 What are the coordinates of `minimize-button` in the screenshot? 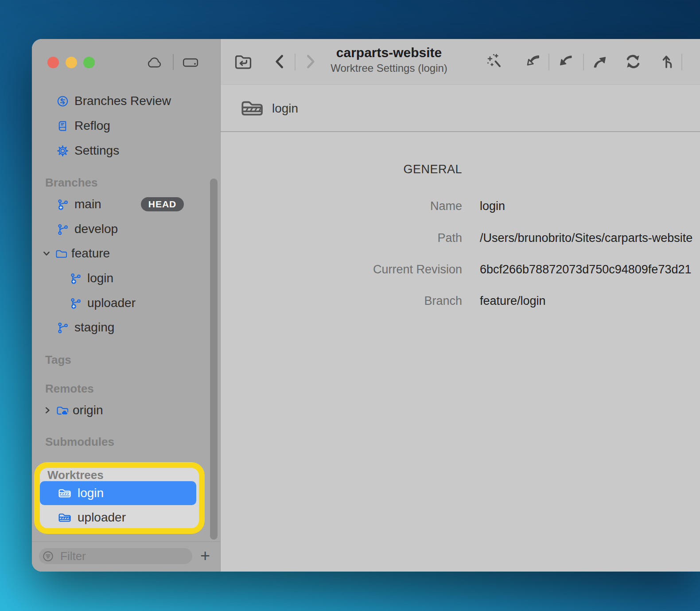 It's located at (71, 62).